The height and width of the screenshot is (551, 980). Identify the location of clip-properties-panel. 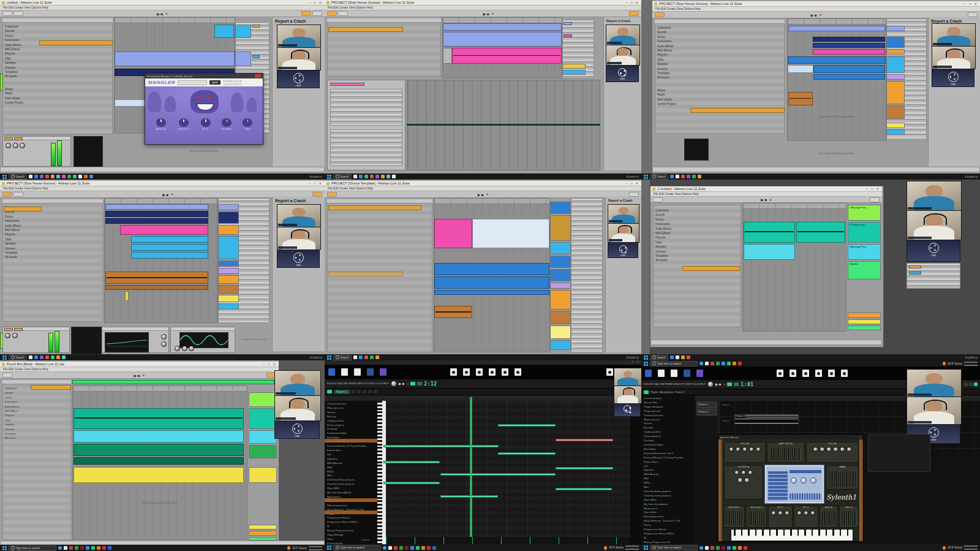
(366, 125).